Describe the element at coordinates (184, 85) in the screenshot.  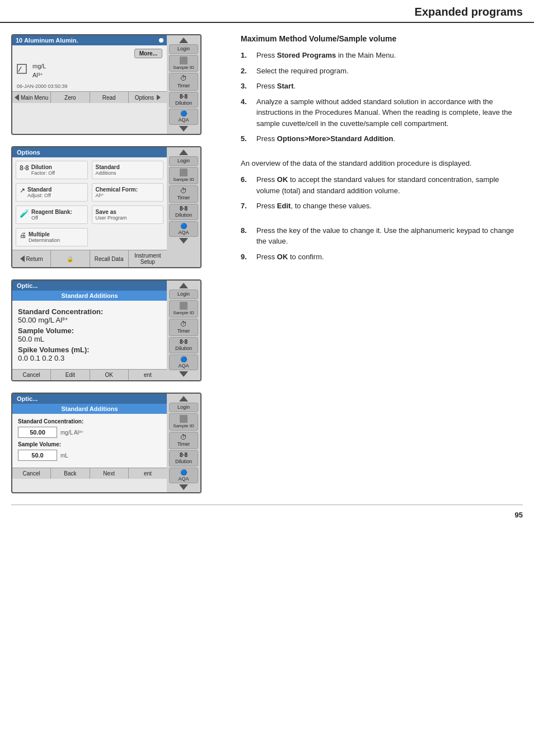
I see `screen1-sidebar: Login Sample ID ⏱ Timer 8·8 Dilution �` at that location.